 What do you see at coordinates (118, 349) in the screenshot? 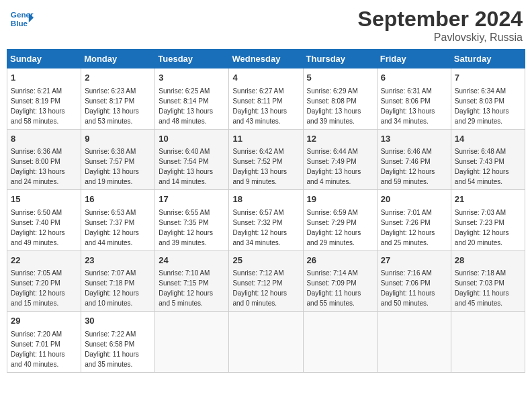
I see `day-info: Sunrise: 7:22 AMSunset: 6:58 PMDaylight:…` at bounding box center [118, 349].